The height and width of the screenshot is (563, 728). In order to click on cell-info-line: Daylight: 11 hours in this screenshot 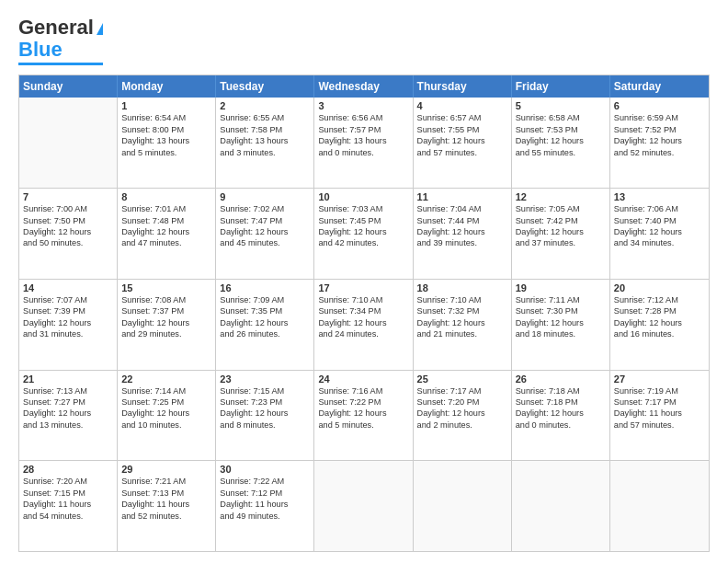, I will do `click(166, 504)`.